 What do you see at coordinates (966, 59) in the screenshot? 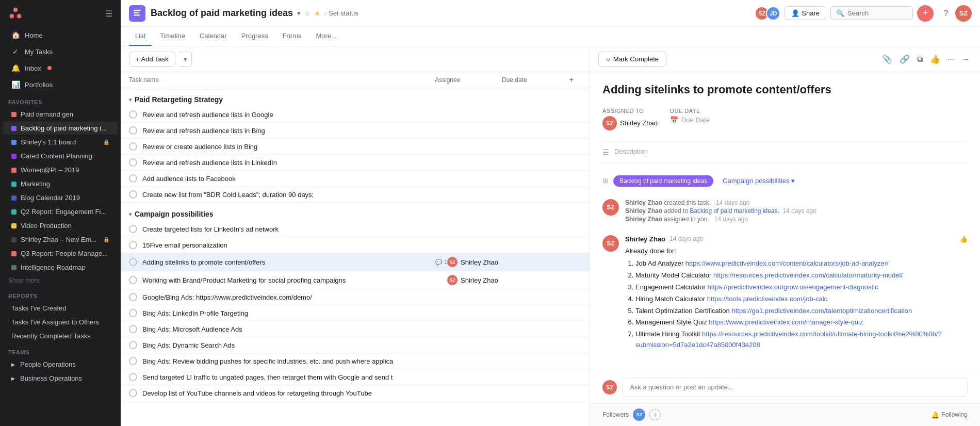
I see `close-detail-icon: →` at bounding box center [966, 59].